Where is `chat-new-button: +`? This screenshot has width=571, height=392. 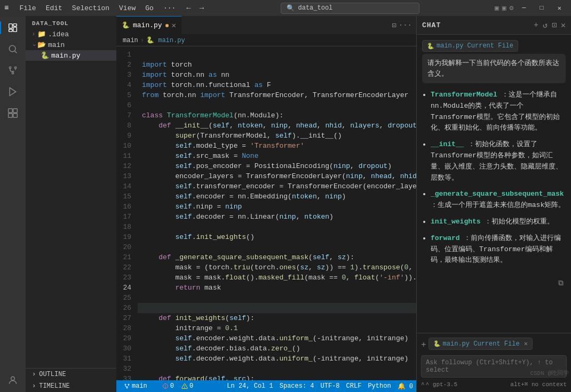
chat-new-button: + is located at coordinates (536, 26).